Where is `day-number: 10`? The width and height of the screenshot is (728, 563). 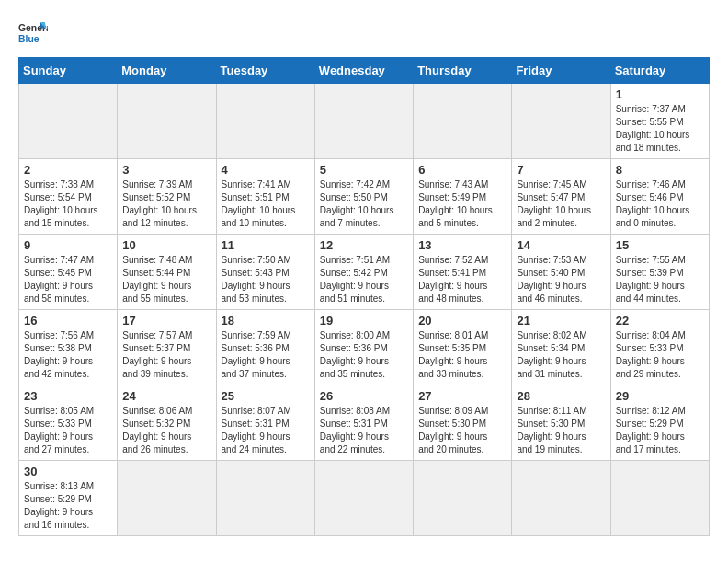
day-number: 10 is located at coordinates (166, 245).